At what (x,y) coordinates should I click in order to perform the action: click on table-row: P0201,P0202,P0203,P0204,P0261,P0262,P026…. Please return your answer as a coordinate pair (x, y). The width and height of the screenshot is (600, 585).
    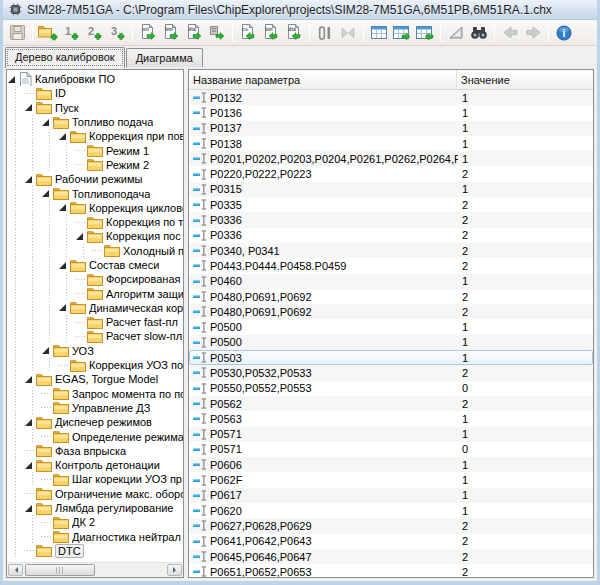
    Looking at the image, I should click on (391, 158).